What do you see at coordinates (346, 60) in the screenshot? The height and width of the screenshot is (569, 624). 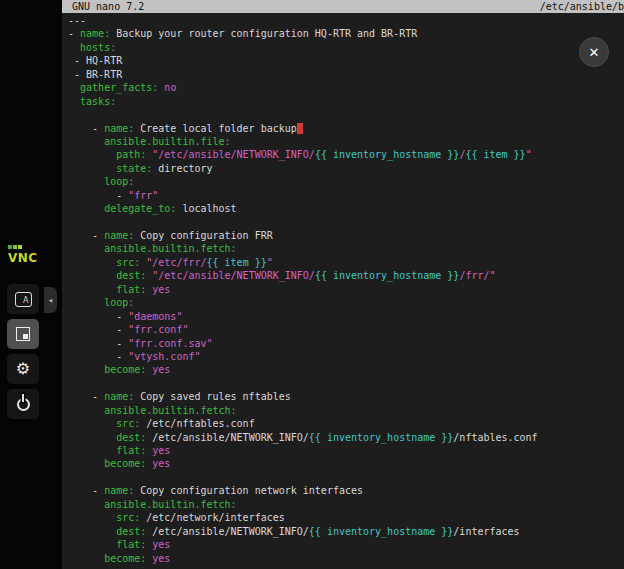 I see `terminal-line: - HQ-RTR` at bounding box center [346, 60].